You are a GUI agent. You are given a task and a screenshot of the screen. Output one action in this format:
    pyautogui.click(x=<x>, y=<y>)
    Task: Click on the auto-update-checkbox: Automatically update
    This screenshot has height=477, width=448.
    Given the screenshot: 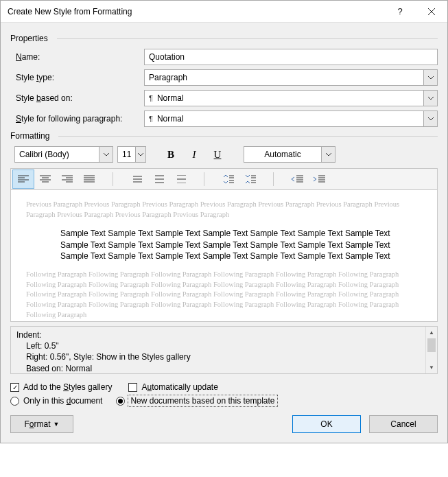 What is the action you would take?
    pyautogui.click(x=173, y=387)
    